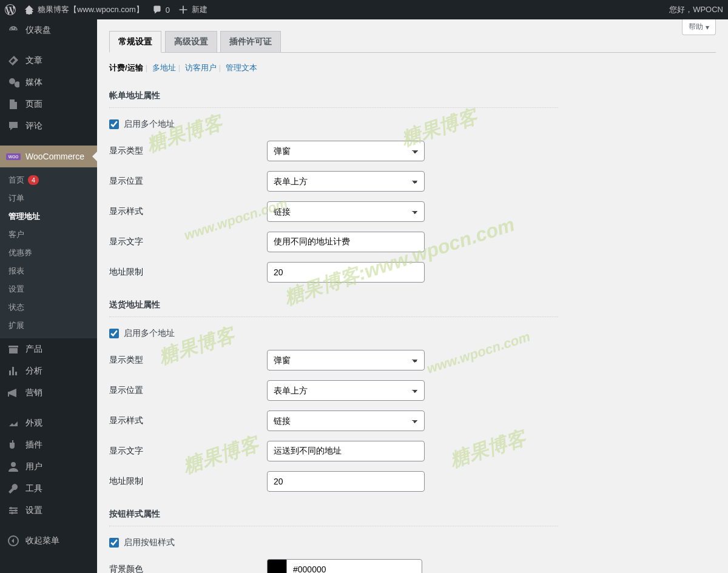 Image resolution: width=728 pixels, height=573 pixels. I want to click on site-name: 糖果博客【www.wpocn.com】, so click(84, 10).